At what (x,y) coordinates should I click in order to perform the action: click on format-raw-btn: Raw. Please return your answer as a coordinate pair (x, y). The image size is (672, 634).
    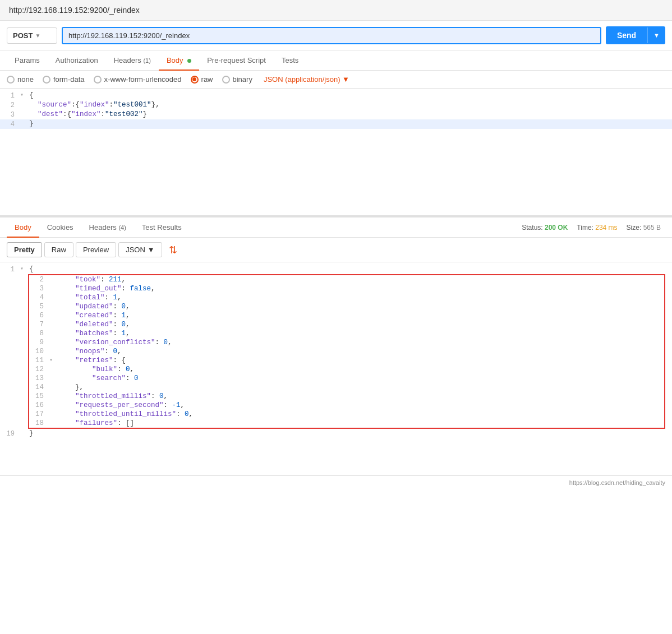
    Looking at the image, I should click on (59, 250).